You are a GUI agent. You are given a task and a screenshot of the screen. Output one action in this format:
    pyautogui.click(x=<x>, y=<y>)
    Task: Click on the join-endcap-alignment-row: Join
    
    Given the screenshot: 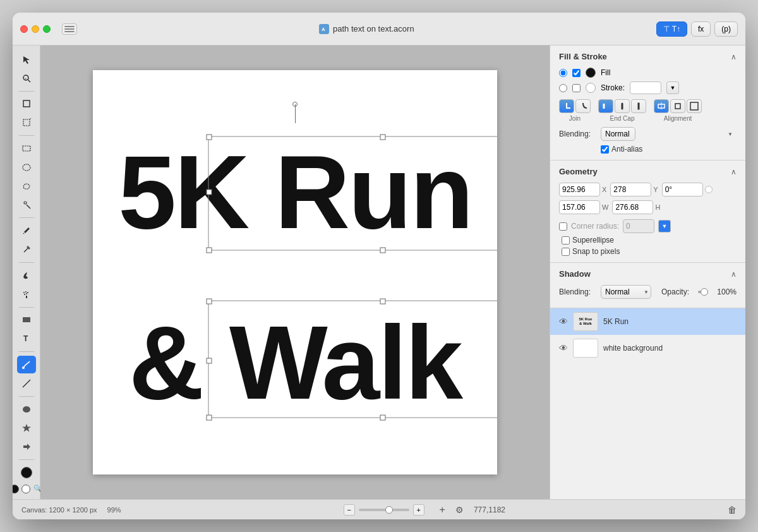 What is the action you would take?
    pyautogui.click(x=648, y=111)
    